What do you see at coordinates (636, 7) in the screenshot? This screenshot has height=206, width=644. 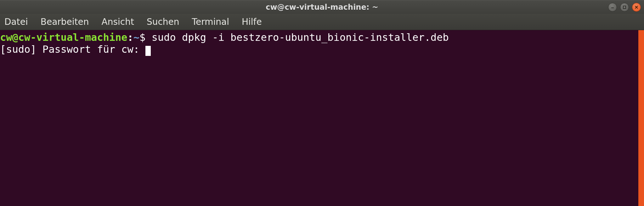 I see `close-icon` at bounding box center [636, 7].